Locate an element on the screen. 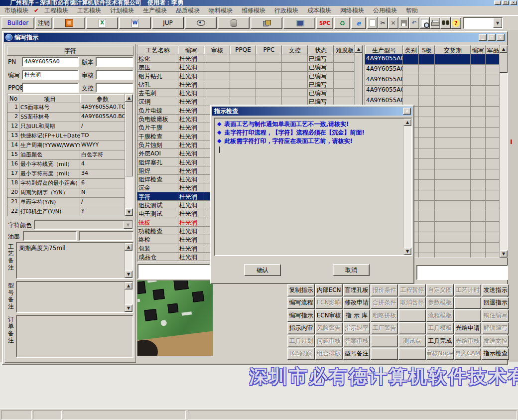  cancel-button: 取消 is located at coordinates (351, 270).